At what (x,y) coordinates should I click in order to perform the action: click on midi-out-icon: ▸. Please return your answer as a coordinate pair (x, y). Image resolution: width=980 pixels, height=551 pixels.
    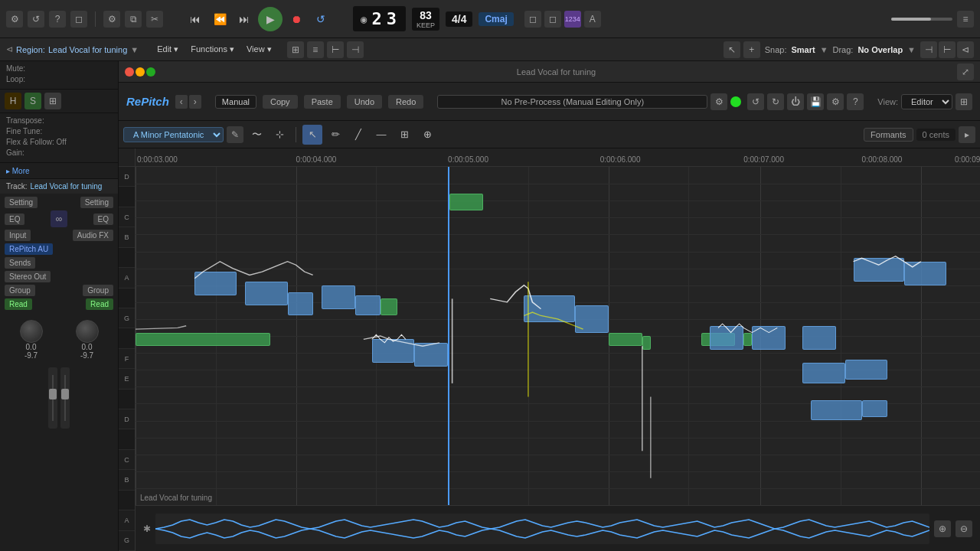
    Looking at the image, I should click on (967, 135).